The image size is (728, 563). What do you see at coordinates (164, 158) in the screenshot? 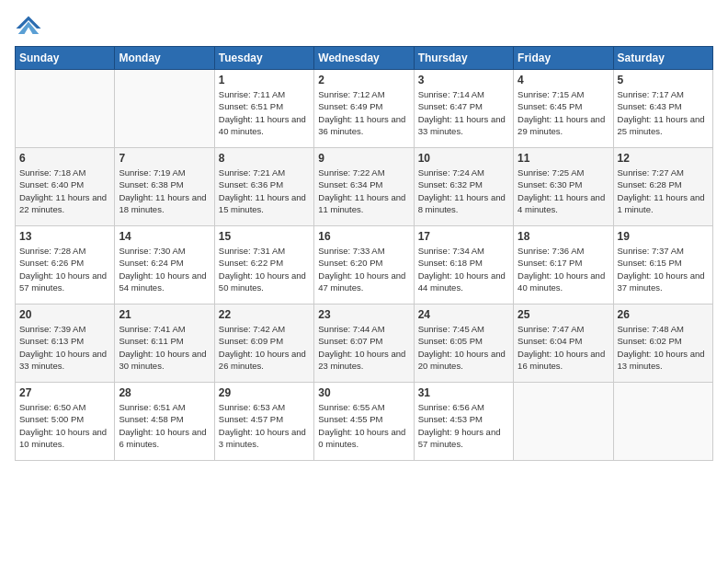
I see `day-number: 7` at bounding box center [164, 158].